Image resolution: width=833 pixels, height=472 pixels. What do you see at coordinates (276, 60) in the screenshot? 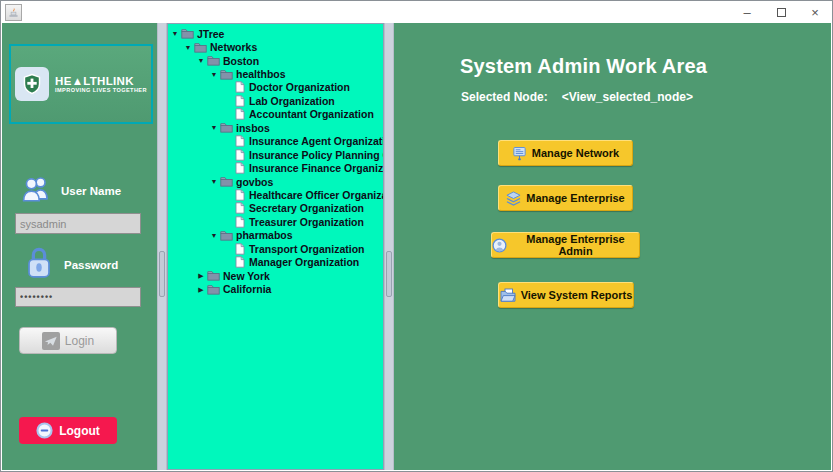
I see `tree-node: ▼ Boston` at bounding box center [276, 60].